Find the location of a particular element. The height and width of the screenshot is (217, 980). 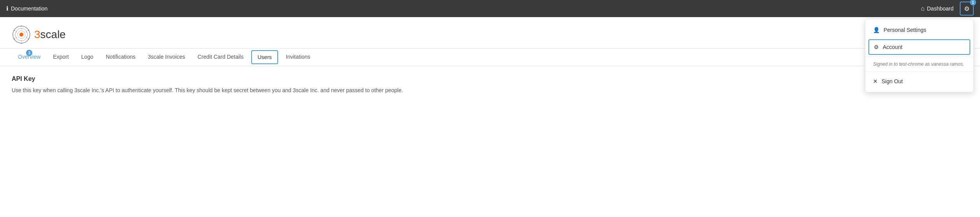

gear-button-container: ⚙ 1 👤 Personal Settings ⚙ Account Signed… is located at coordinates (967, 9).